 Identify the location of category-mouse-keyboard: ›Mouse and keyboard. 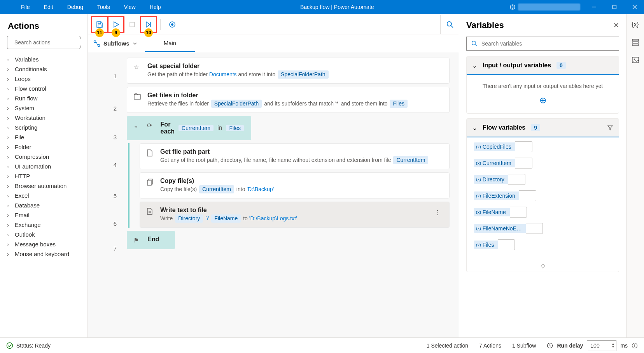
(45, 254).